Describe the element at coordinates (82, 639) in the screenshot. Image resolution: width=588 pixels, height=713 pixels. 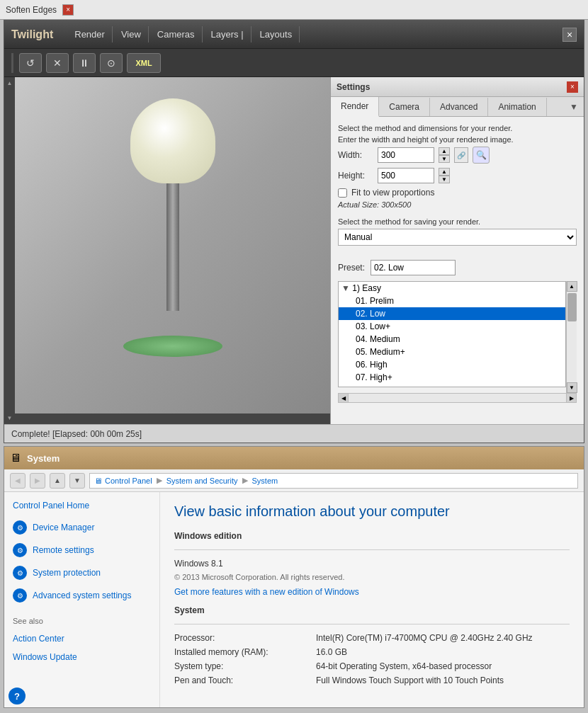
I see `sidebar-item-action-center: Action Center` at that location.